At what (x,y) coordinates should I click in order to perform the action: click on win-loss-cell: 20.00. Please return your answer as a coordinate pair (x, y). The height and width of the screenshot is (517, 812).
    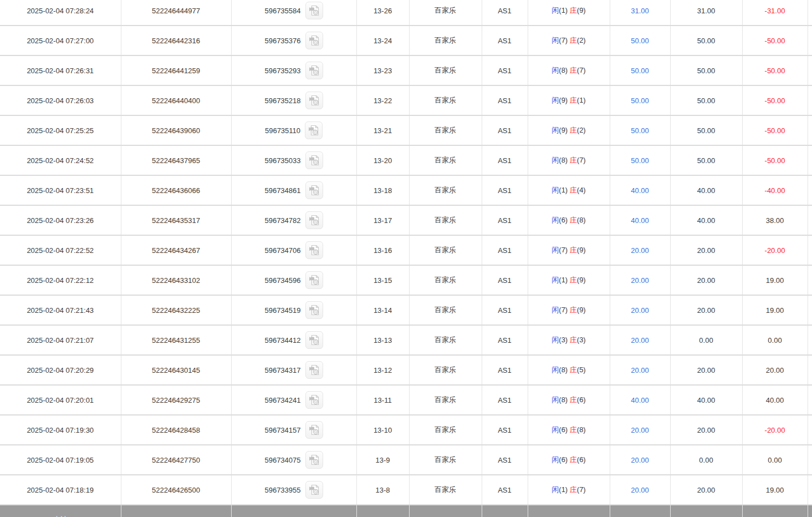
    Looking at the image, I should click on (775, 370).